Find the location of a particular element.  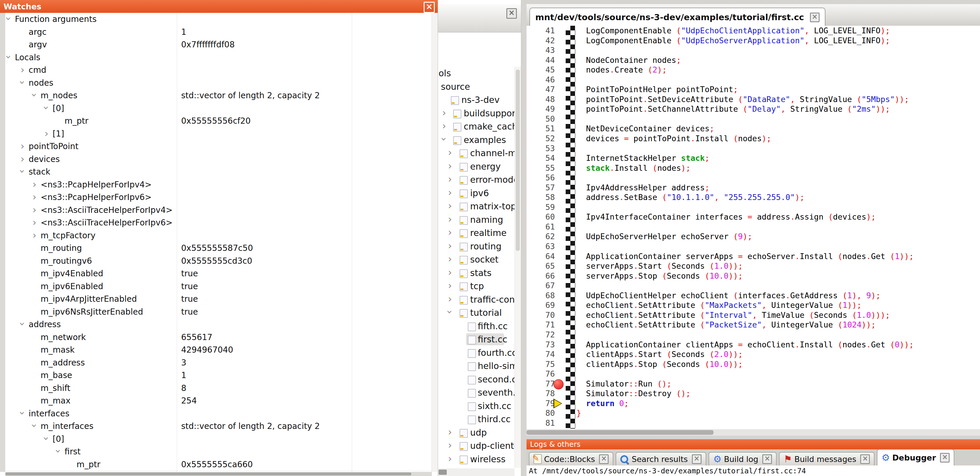

watch-row: ›pointToPoint is located at coordinates (218, 147).